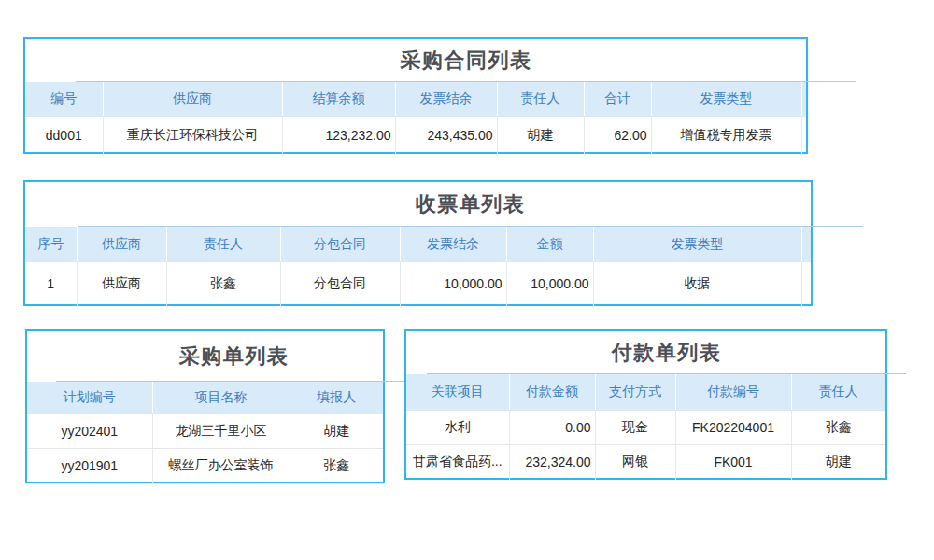 This screenshot has height=560, width=934. I want to click on column-header: 分包合同, so click(340, 245).